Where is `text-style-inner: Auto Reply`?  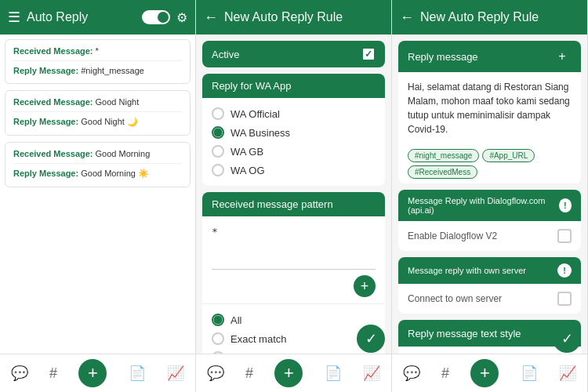
text-style-inner: Auto Reply is located at coordinates (489, 350).